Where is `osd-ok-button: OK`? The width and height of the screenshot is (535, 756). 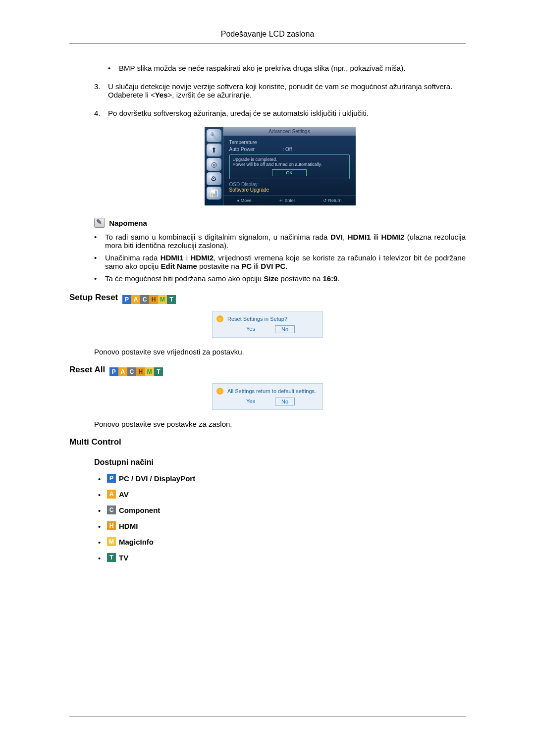 osd-ok-button: OK is located at coordinates (289, 173).